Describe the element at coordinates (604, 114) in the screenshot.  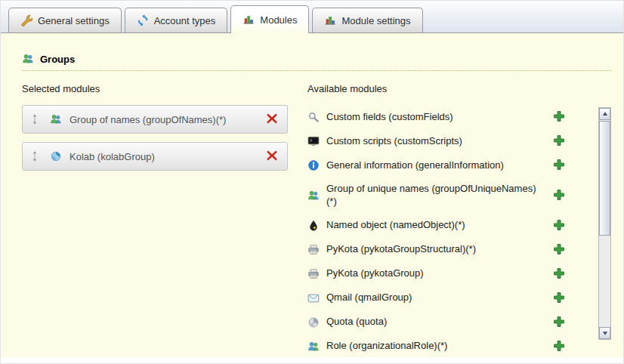
I see `scroll-up-button` at that location.